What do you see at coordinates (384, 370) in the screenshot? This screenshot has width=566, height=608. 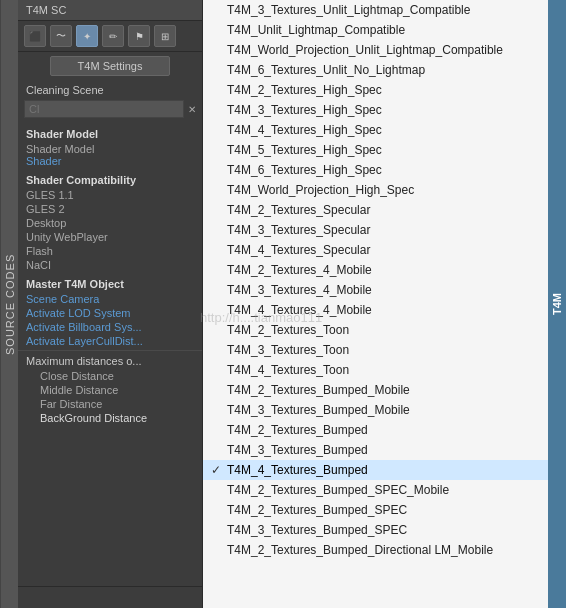 I see `dropdown-item-text: T4M_4_Textures_Toon` at bounding box center [384, 370].